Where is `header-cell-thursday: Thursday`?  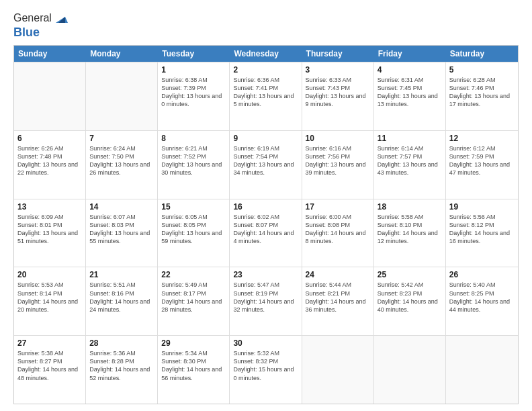
header-cell-thursday: Thursday is located at coordinates (339, 54).